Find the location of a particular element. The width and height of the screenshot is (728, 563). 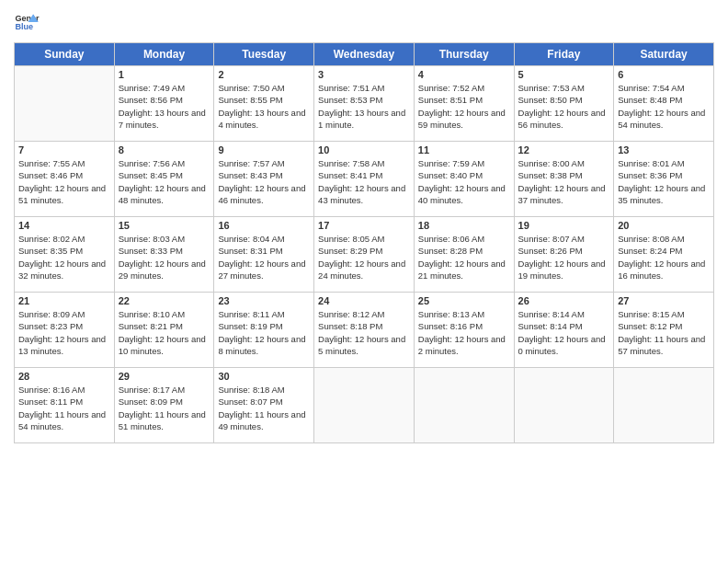

day-info: Sunrise: 7:59 AMSunset: 8:40 PMDaylight:… is located at coordinates (464, 182).